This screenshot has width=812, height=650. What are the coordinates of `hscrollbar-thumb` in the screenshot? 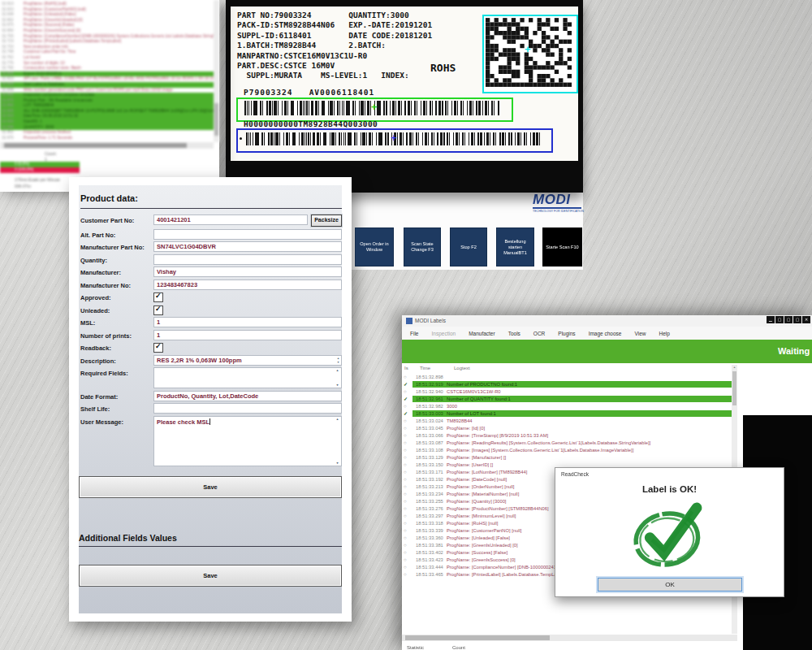 It's located at (96, 145).